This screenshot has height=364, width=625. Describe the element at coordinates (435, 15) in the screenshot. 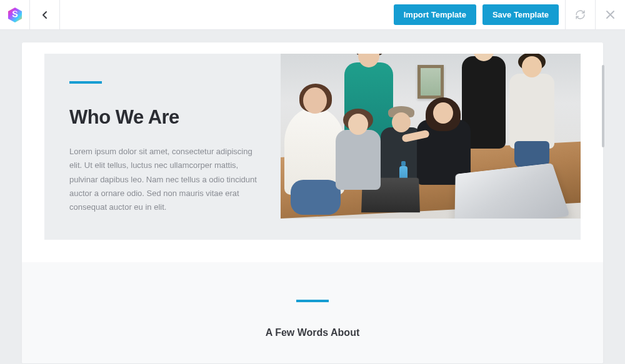

I see `import-template-button: Import Template` at that location.